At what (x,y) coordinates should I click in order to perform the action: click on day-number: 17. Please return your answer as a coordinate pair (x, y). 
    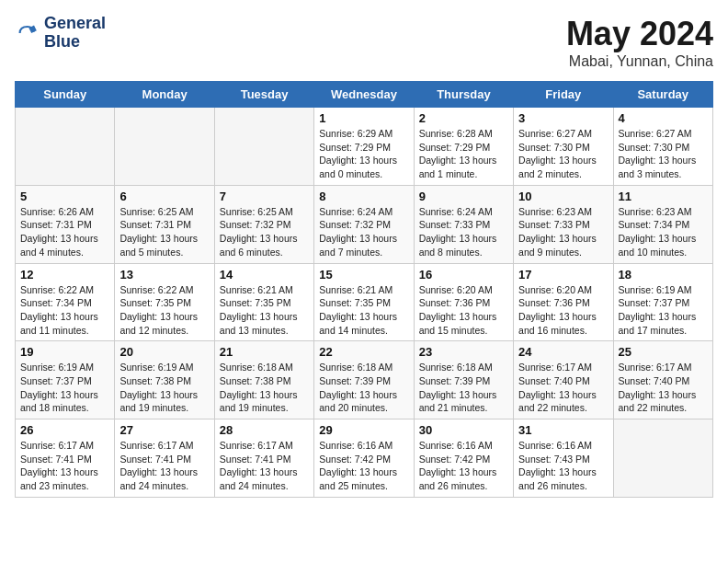
    Looking at the image, I should click on (563, 274).